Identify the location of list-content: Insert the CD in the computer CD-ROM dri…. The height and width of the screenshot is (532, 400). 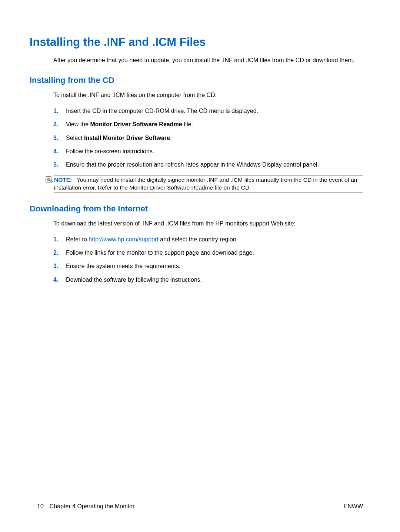
(214, 111).